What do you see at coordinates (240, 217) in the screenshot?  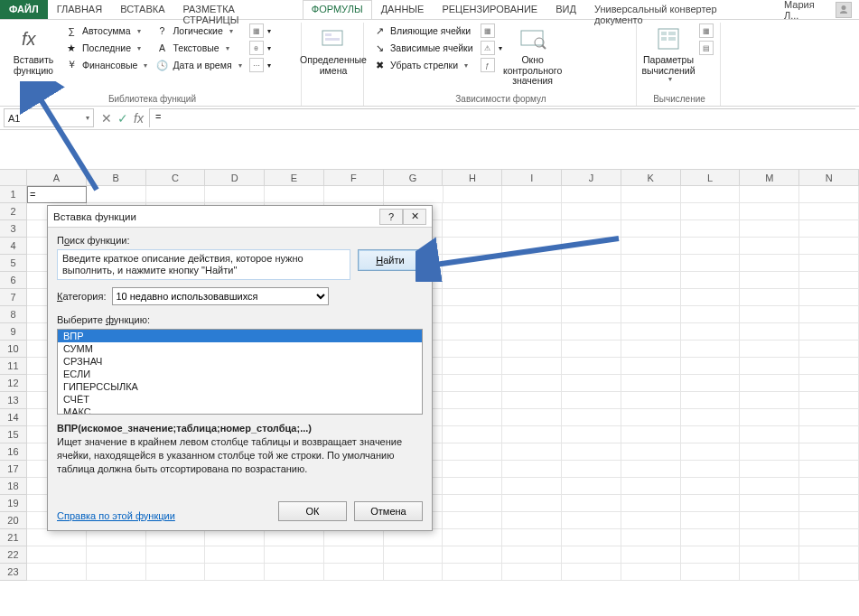 I see `dialog-titlebar: Вставка функции ? ✕` at bounding box center [240, 217].